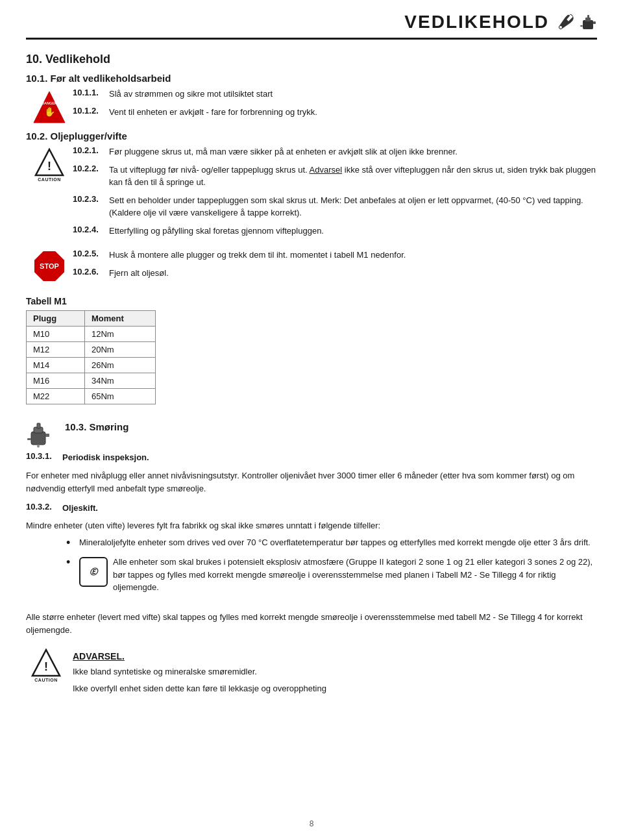  Describe the element at coordinates (312, 351) in the screenshot. I see `table-m1-section: Tabell M1 Plugg Moment M1012NmM1220NmM14…` at that location.